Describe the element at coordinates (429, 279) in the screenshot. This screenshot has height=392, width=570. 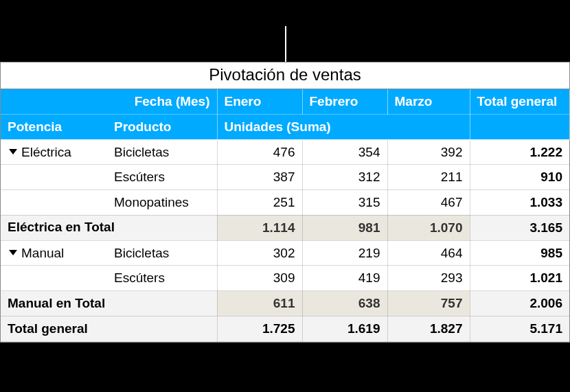
I see `value-cell: 293` at that location.